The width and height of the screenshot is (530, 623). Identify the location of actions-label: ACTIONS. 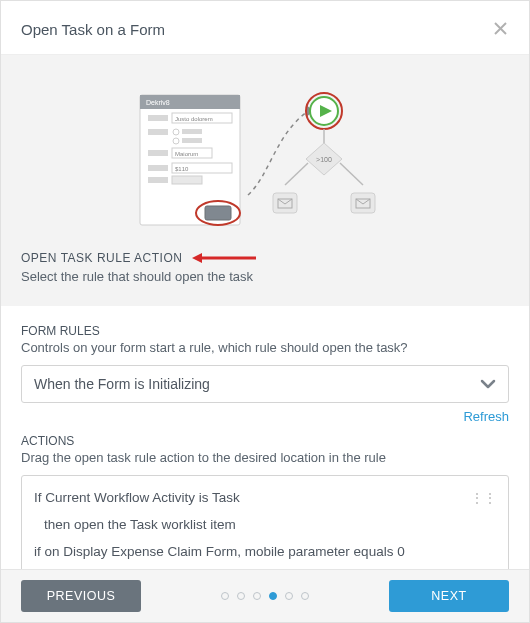
(265, 441).